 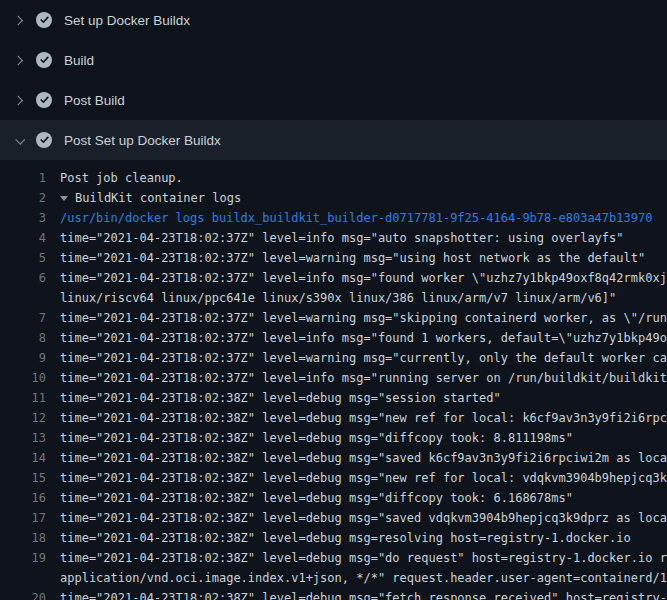 What do you see at coordinates (23, 198) in the screenshot?
I see `line-number: 2` at bounding box center [23, 198].